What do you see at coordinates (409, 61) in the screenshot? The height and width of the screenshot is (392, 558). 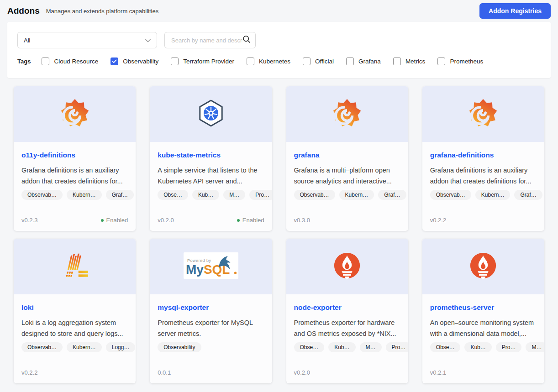 I see `tag-filter-metrics: Metrics` at bounding box center [409, 61].